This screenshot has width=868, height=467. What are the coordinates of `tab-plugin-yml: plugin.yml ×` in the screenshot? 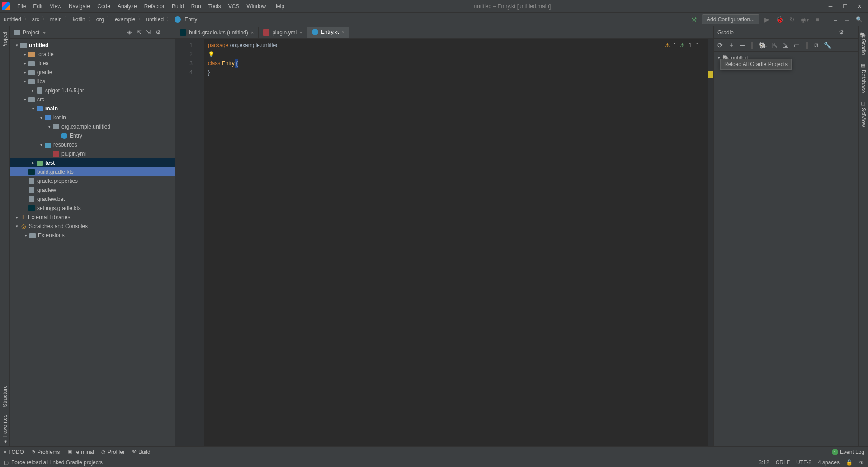 It's located at (283, 33).